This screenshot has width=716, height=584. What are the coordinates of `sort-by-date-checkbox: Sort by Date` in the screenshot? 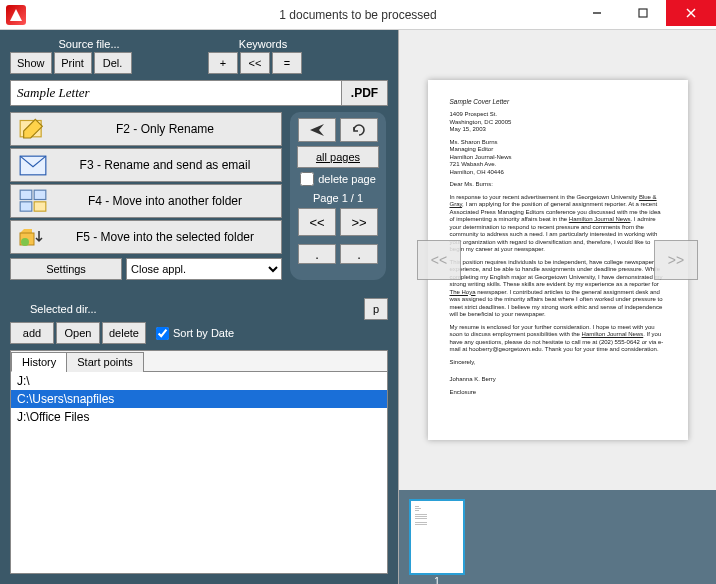 It's located at (195, 334).